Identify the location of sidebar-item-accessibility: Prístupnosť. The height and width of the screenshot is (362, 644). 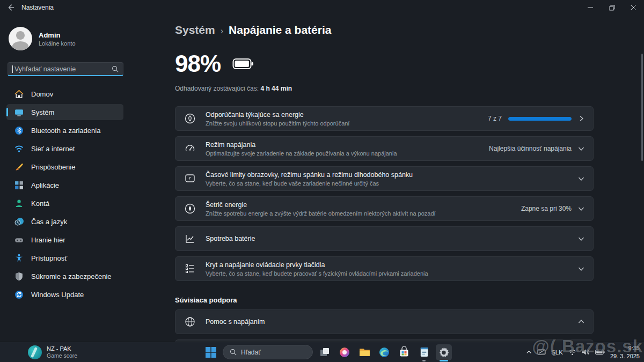
(65, 258).